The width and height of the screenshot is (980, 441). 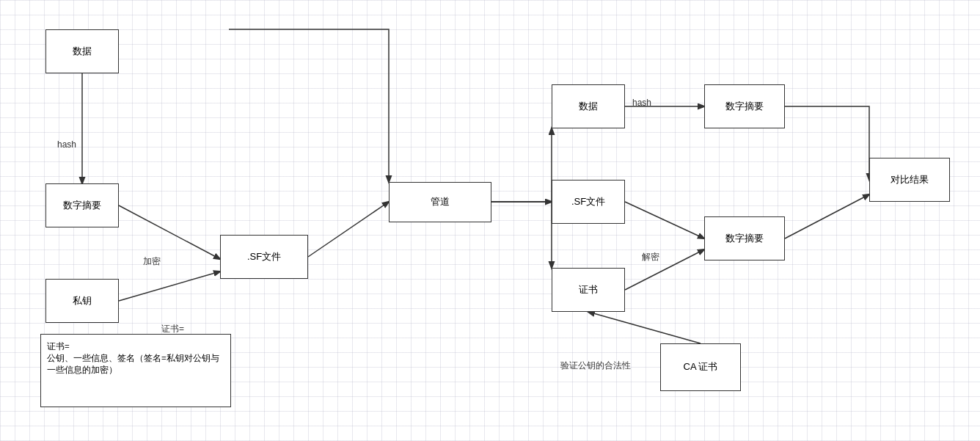 I want to click on label-decrypt: 解密, so click(x=651, y=257).